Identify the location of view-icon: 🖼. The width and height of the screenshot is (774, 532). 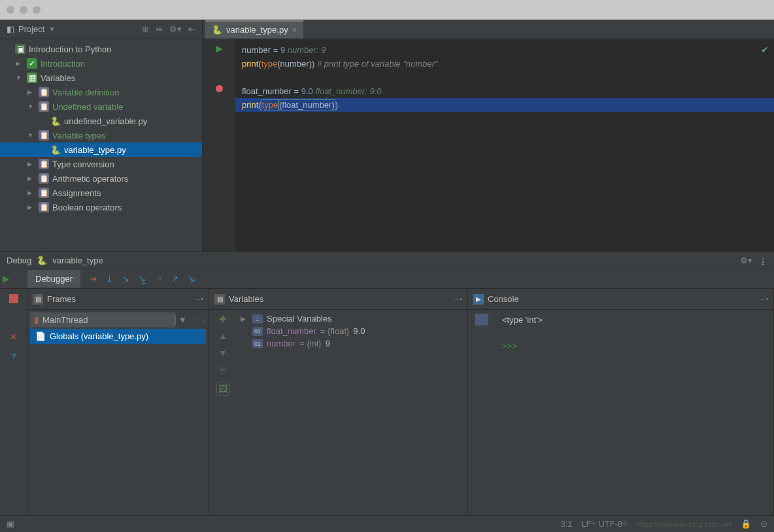
(223, 389).